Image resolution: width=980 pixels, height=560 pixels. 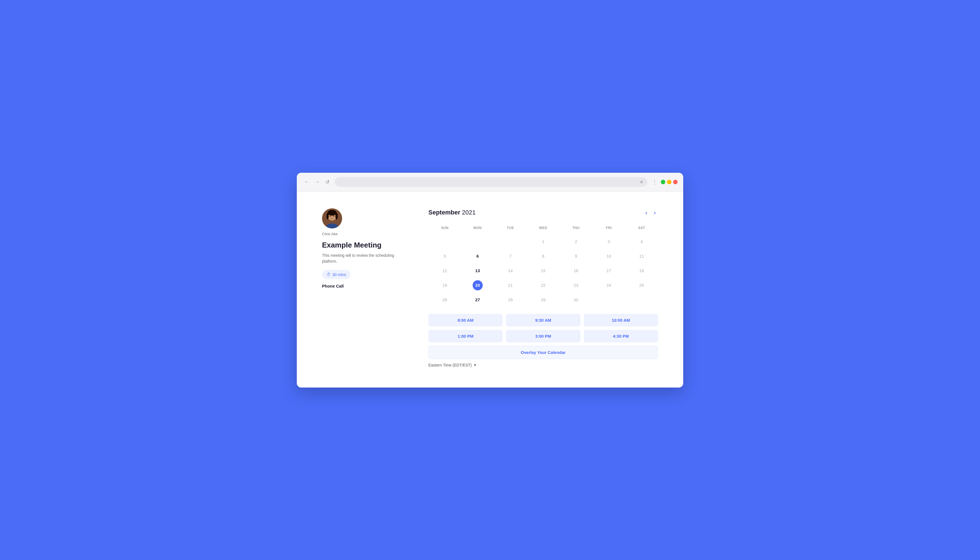 What do you see at coordinates (642, 242) in the screenshot?
I see `calendar-day: 4` at bounding box center [642, 242].